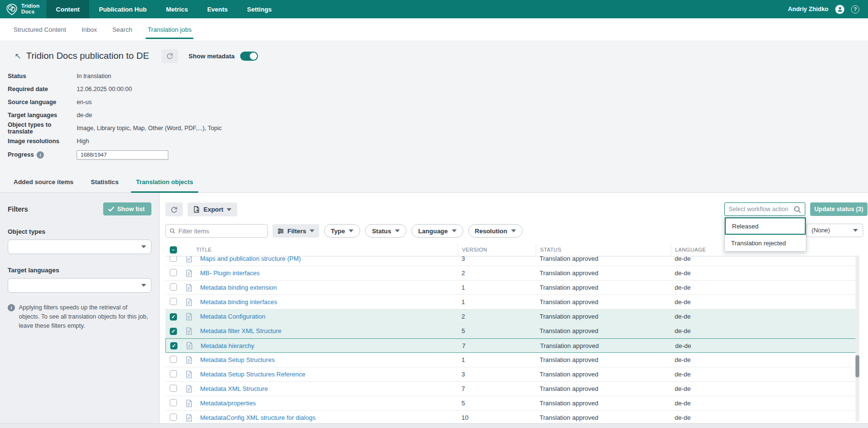 This screenshot has width=868, height=428. What do you see at coordinates (217, 231) in the screenshot?
I see `filter-items-search` at bounding box center [217, 231].